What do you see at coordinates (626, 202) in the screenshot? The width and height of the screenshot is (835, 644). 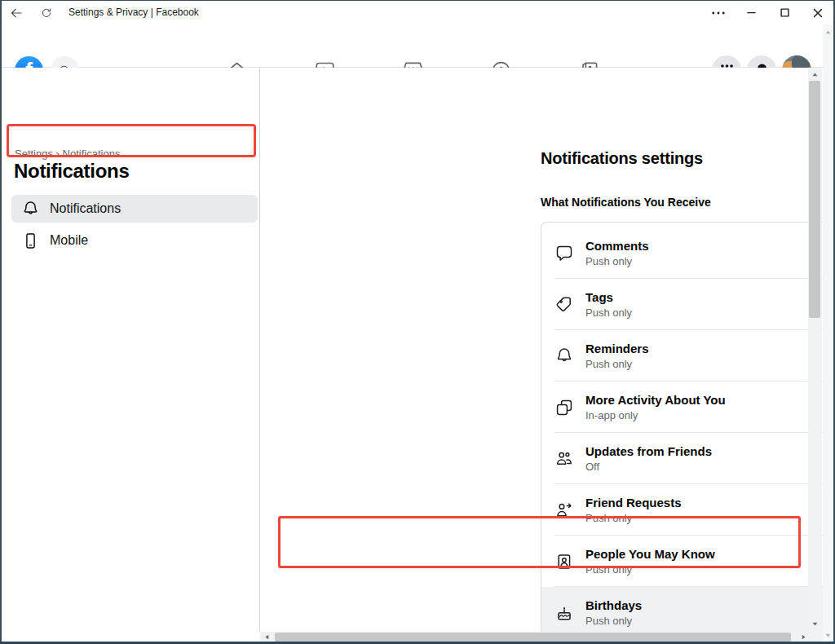 I see `section-heading: What Notifications You Receive` at bounding box center [626, 202].